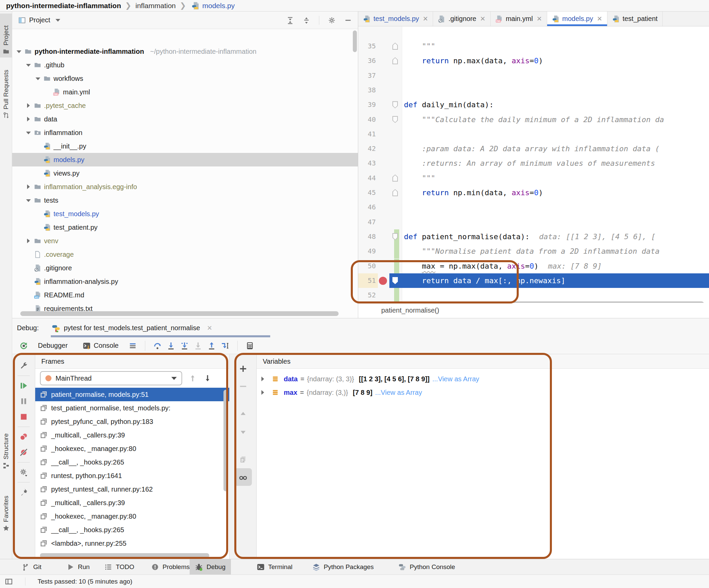 This screenshot has width=709, height=588. What do you see at coordinates (132, 476) in the screenshot?
I see `frame-row: runtest, python.py:1641` at bounding box center [132, 476].